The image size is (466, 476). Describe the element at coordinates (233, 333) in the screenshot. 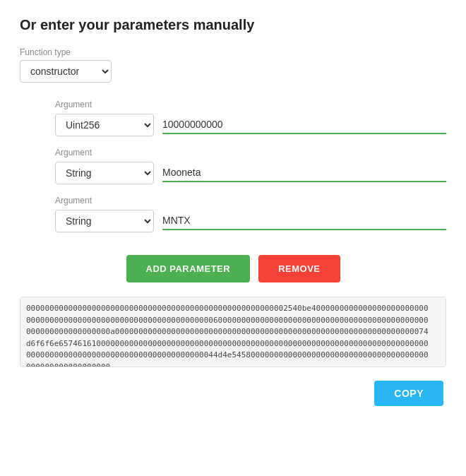

I see `output-box-wrapper` at that location.